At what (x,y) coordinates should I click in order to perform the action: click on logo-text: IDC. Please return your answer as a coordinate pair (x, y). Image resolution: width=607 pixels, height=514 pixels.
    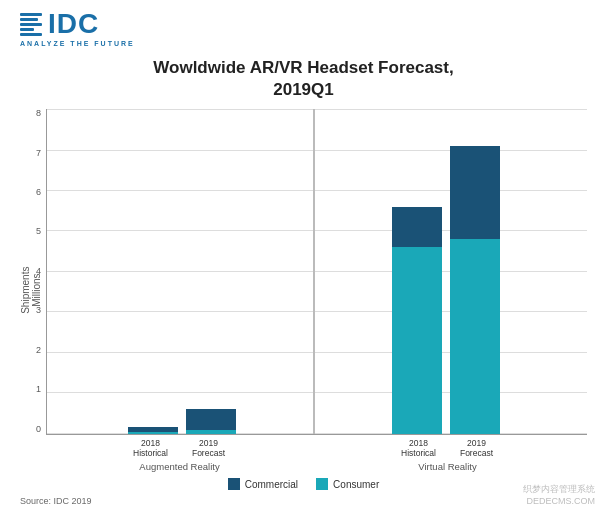
    Looking at the image, I should click on (74, 24).